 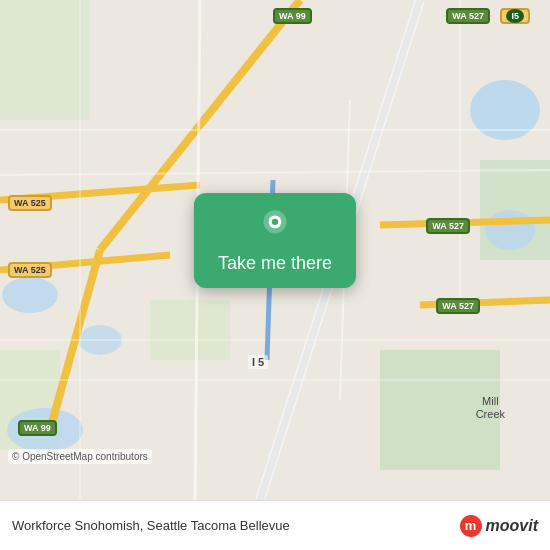 I want to click on highway-badge-wa525-lower: WA 525, so click(x=30, y=270).